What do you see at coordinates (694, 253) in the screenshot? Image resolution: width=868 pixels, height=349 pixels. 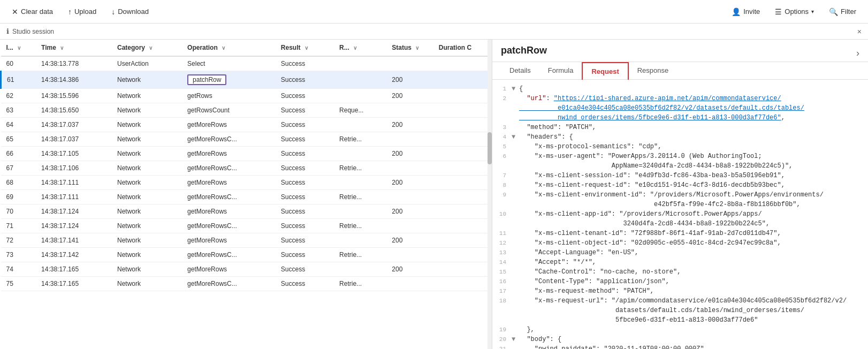 I see `line-content: "Accept-Language": "en-US",` at bounding box center [694, 253].